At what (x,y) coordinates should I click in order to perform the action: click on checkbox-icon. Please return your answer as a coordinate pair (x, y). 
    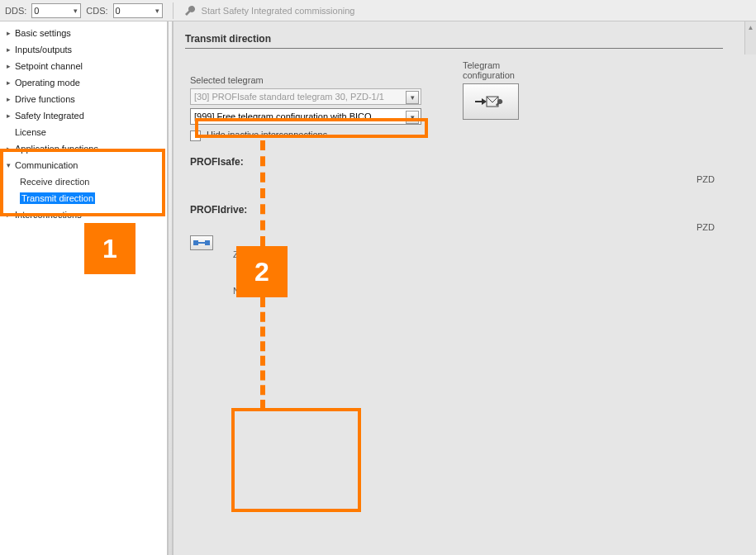
    Looking at the image, I should click on (195, 135).